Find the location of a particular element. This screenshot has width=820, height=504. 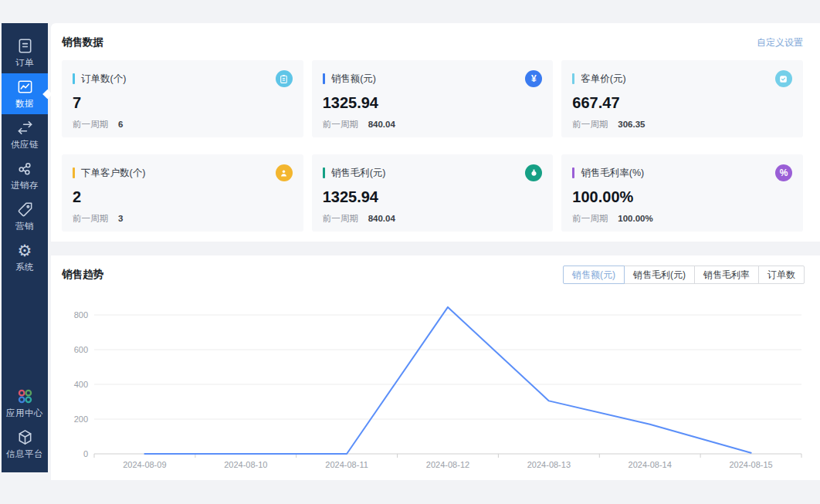

tag-icon is located at coordinates (25, 210).